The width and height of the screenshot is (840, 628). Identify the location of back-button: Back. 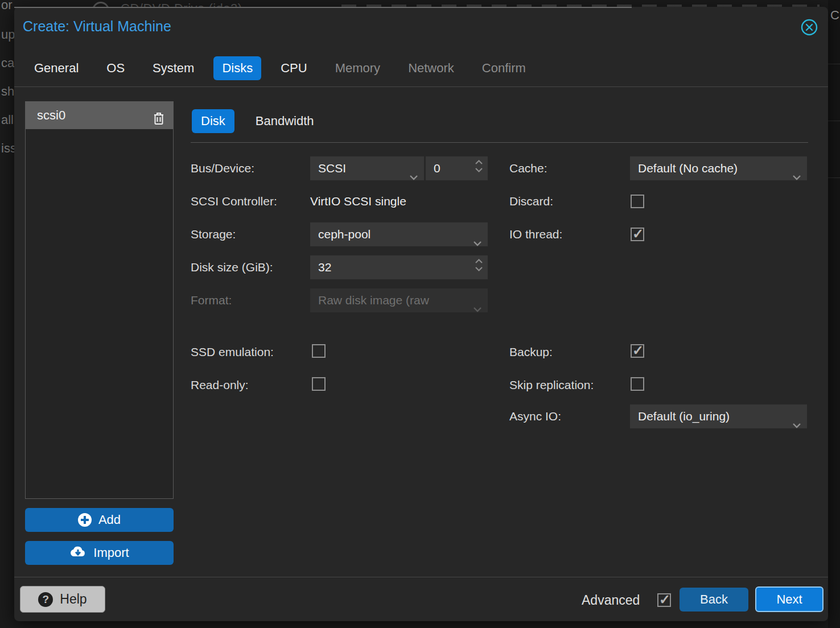
(714, 600).